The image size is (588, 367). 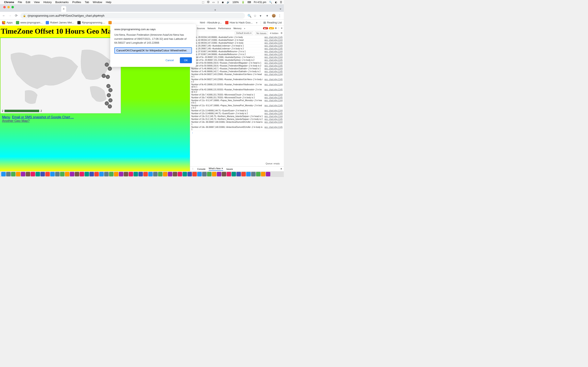 I want to click on menu-profiles: Profiles, so click(x=77, y=2).